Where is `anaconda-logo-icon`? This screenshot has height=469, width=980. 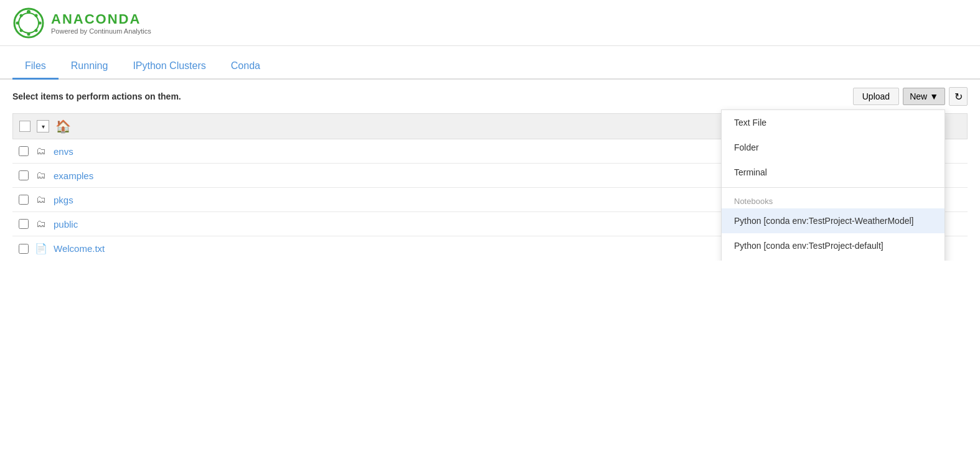
anaconda-logo-icon is located at coordinates (29, 23).